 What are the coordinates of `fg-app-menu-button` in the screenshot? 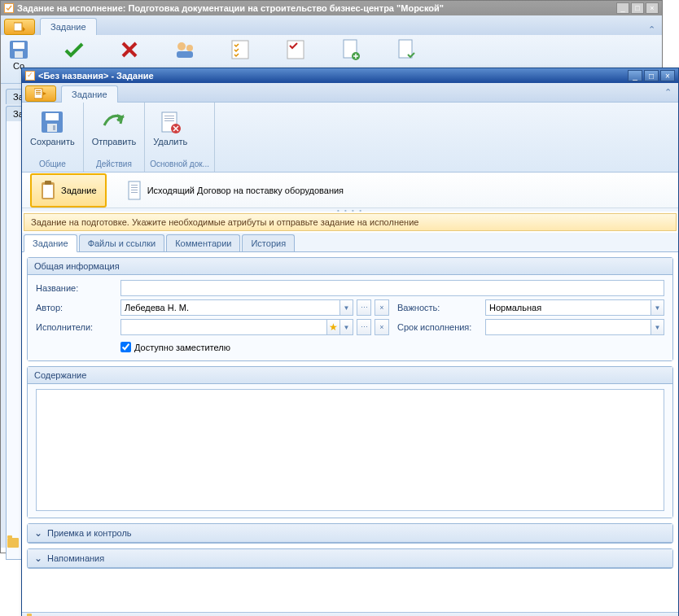 It's located at (41, 94).